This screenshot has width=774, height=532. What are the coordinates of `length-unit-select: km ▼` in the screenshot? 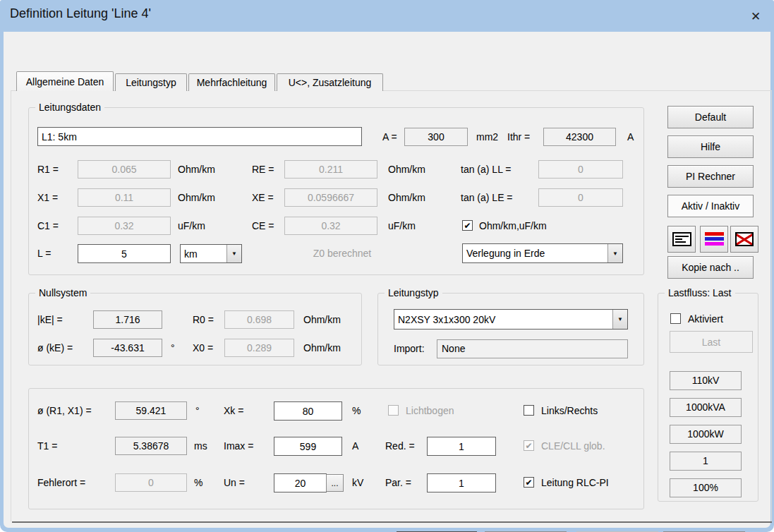 It's located at (211, 254).